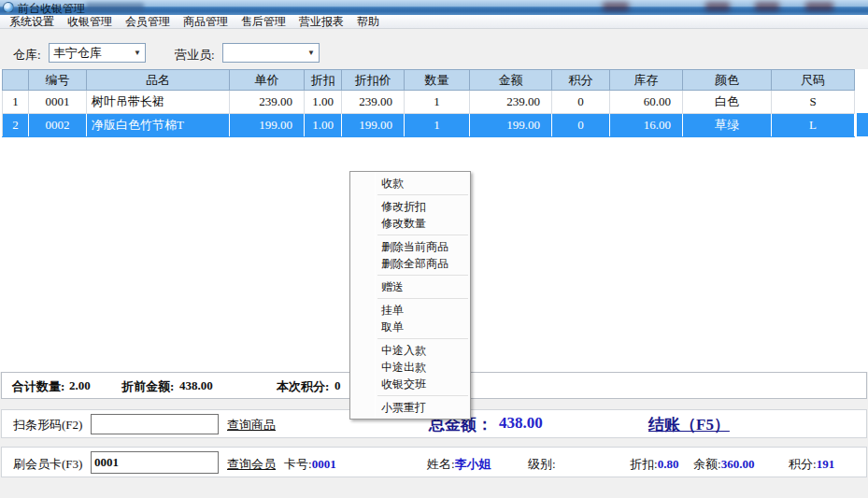  Describe the element at coordinates (267, 80) in the screenshot. I see `col-header-3: 单价` at that location.